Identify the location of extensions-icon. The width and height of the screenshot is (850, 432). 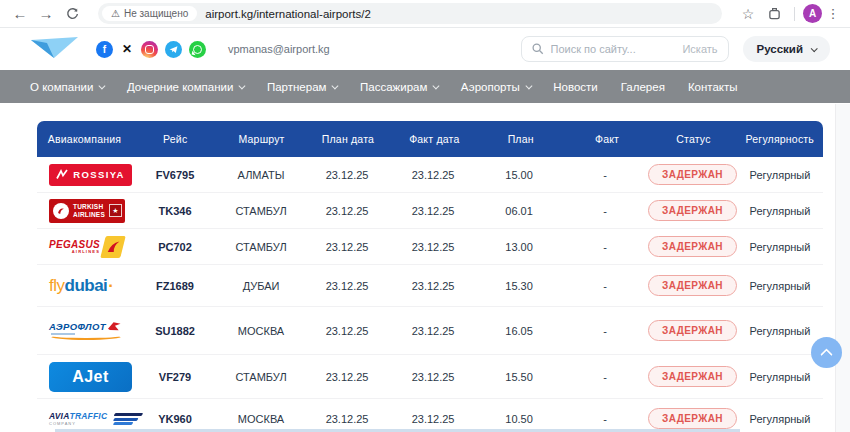
(774, 14).